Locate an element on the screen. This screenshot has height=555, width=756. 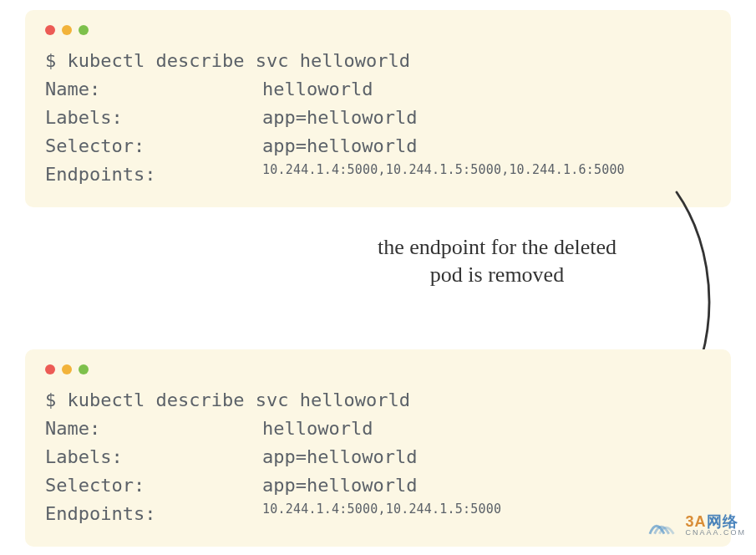
endpoints-value: 10.244.1.4:5000,10.244.1.5:5000,10.244.1… is located at coordinates (444, 175).